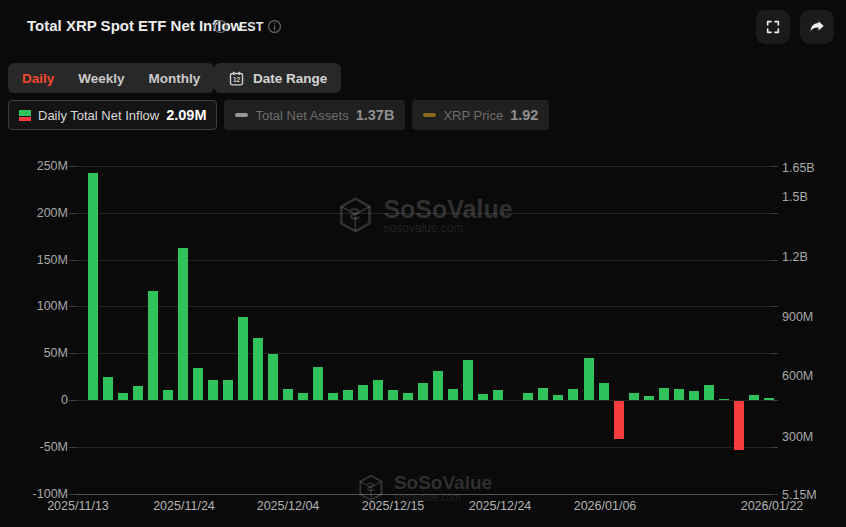  I want to click on date-range-button: 12 Date Range, so click(278, 78).